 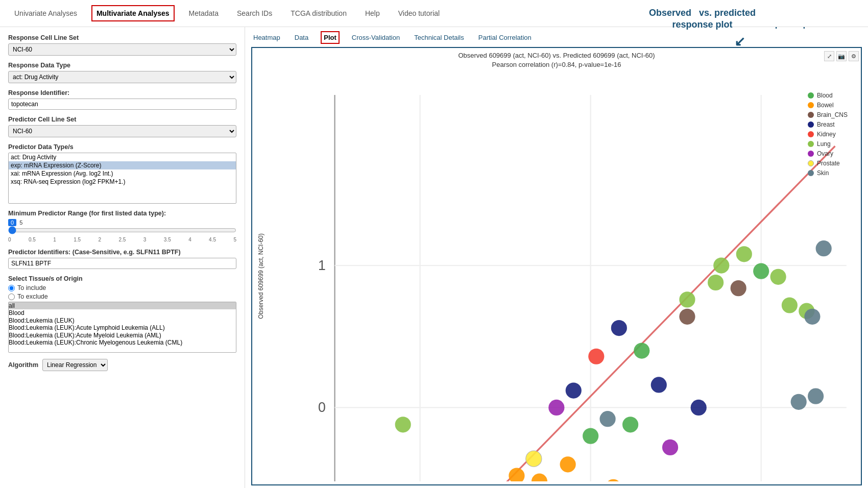 What do you see at coordinates (419, 13) in the screenshot?
I see `nav-video: Video tutorial` at bounding box center [419, 13].